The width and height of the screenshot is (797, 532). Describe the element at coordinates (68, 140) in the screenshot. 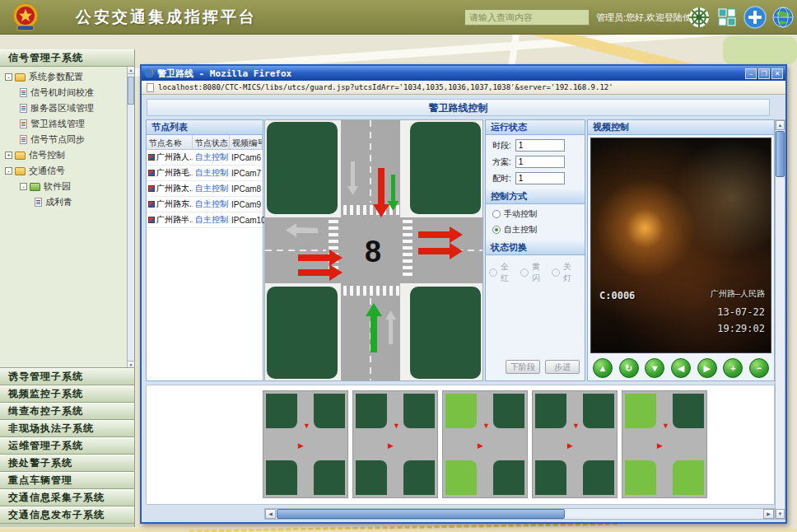

I see `tree-item-node-sync: 信号节点同步` at that location.